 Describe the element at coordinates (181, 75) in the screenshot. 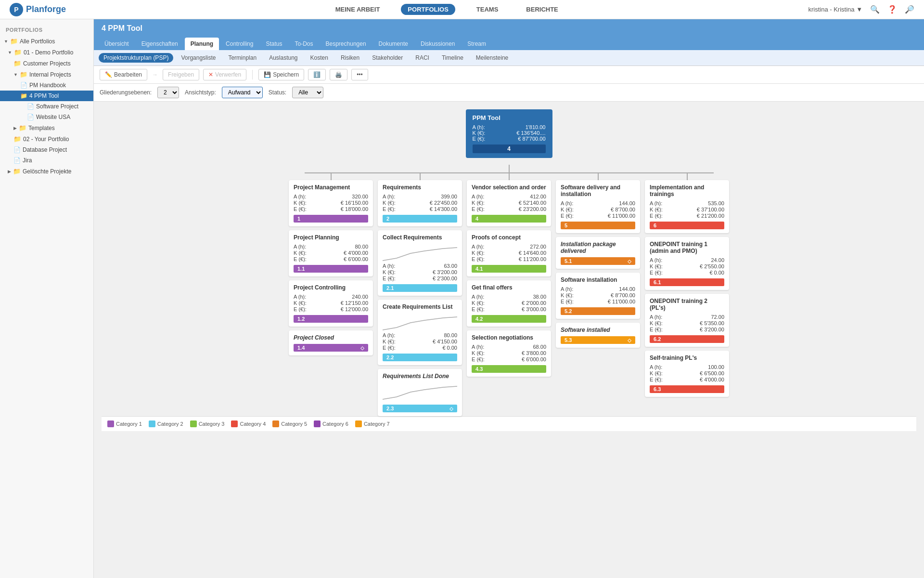

I see `release-button: Freigeben` at that location.